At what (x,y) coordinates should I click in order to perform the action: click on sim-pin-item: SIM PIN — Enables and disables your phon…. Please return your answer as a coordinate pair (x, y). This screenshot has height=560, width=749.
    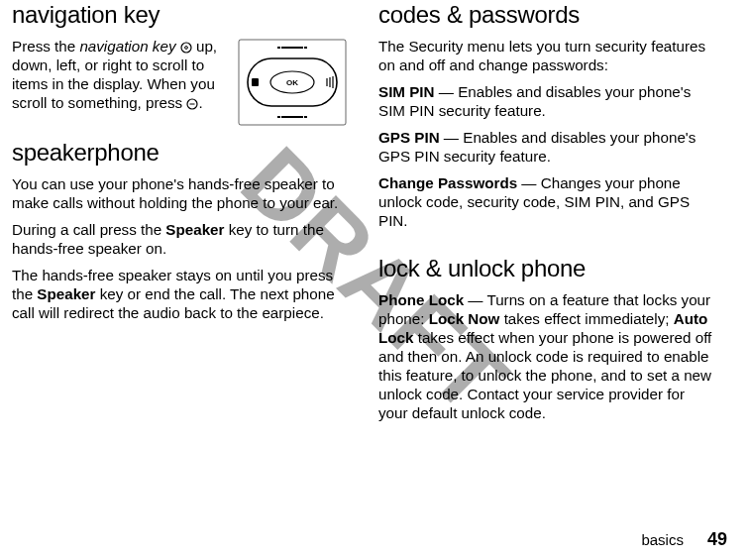
    Looking at the image, I should click on (546, 101).